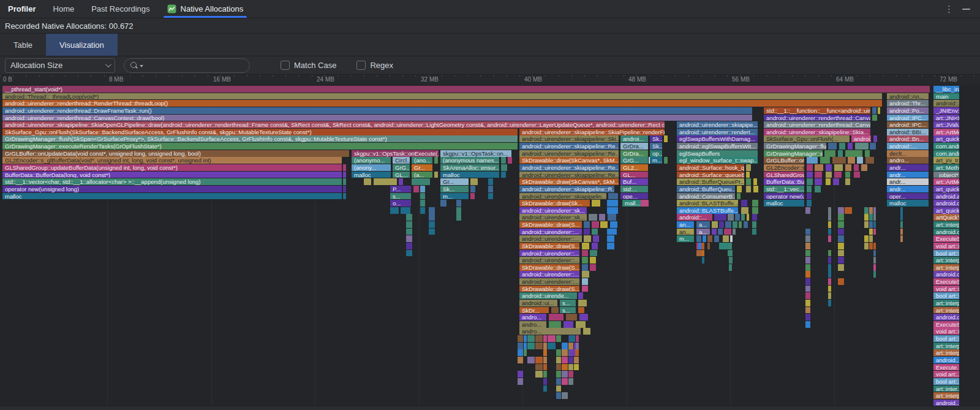  Describe the element at coordinates (946, 368) in the screenshot. I see `flame-bar: Execute...` at that location.